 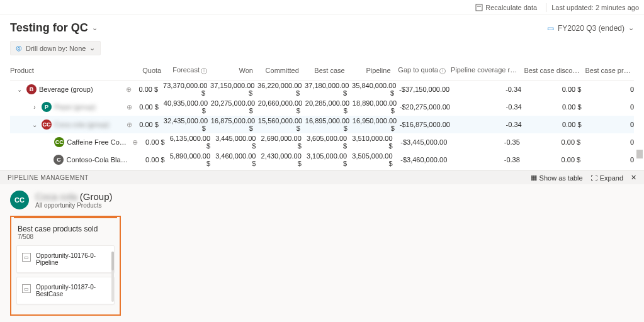 What do you see at coordinates (322, 142) in the screenshot?
I see `table-row: CCCaffeine Free Contoso-Cola⊕0.00 $6,135…` at bounding box center [322, 142].